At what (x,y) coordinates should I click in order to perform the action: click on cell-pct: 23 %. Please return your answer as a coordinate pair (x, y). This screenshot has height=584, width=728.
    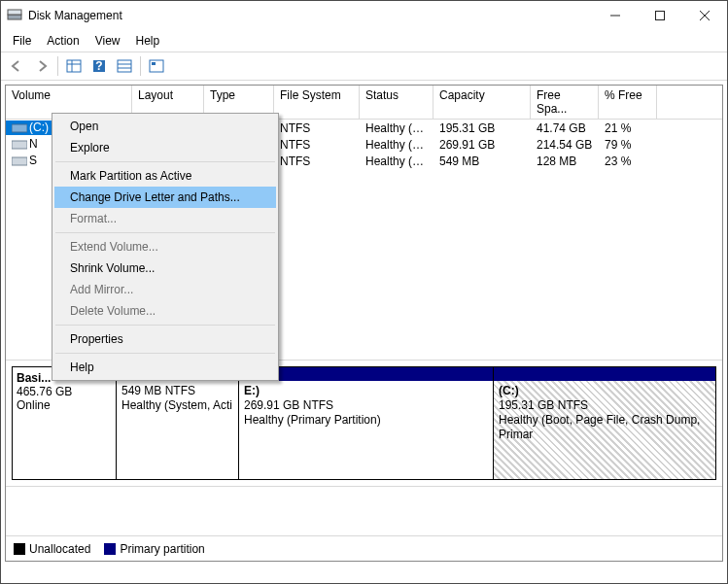
    Looking at the image, I should click on (628, 161).